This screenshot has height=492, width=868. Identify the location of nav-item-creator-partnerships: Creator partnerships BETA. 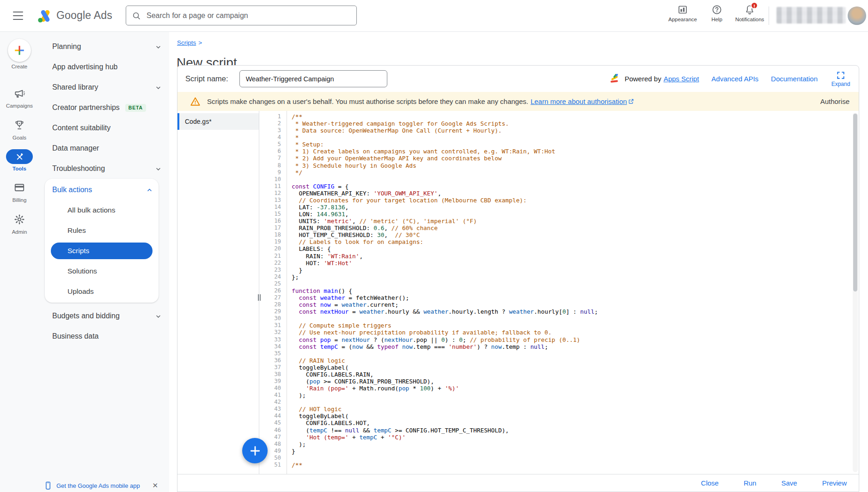
(104, 108).